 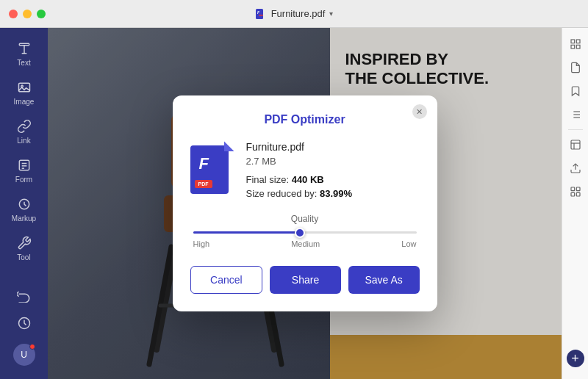 What do you see at coordinates (24, 131) in the screenshot?
I see `sidebar-item-link: Link` at bounding box center [24, 131].